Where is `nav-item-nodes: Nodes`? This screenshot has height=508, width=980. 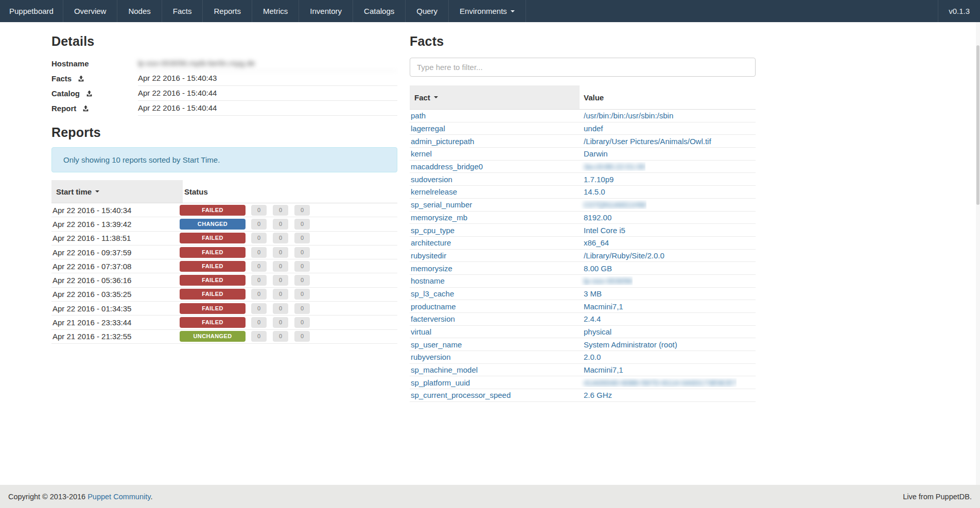
nav-item-nodes: Nodes is located at coordinates (139, 11).